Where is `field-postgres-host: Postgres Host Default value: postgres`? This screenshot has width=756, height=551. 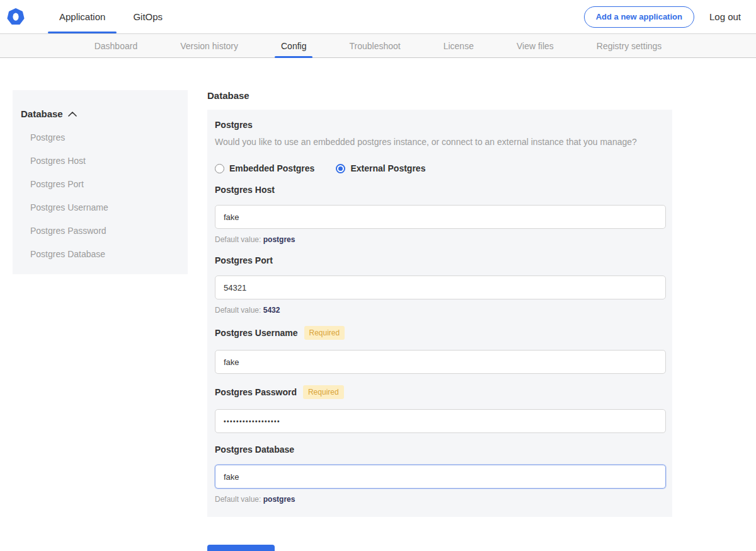
field-postgres-host: Postgres Host Default value: postgres is located at coordinates (440, 214).